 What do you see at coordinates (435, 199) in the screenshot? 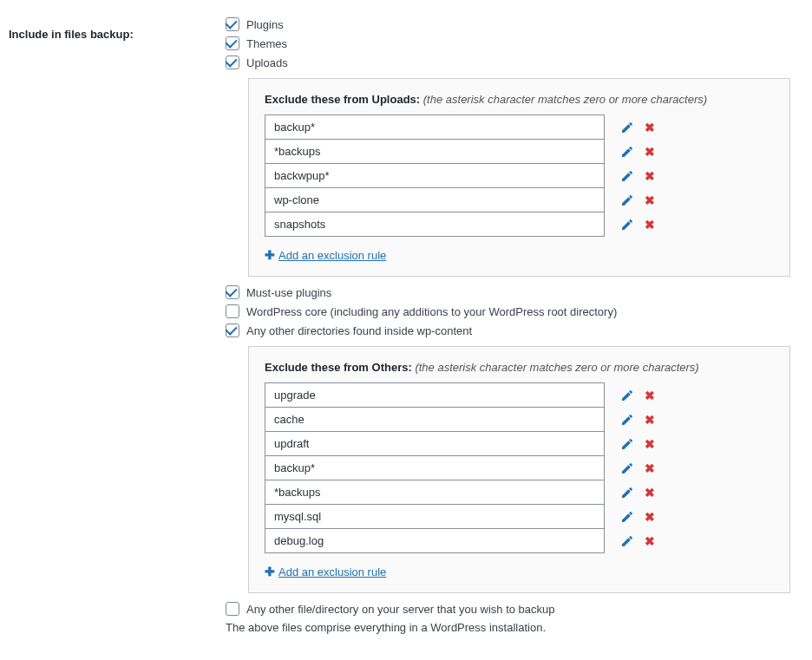
I see `exclusion-rule-input: wp-clone` at bounding box center [435, 199].